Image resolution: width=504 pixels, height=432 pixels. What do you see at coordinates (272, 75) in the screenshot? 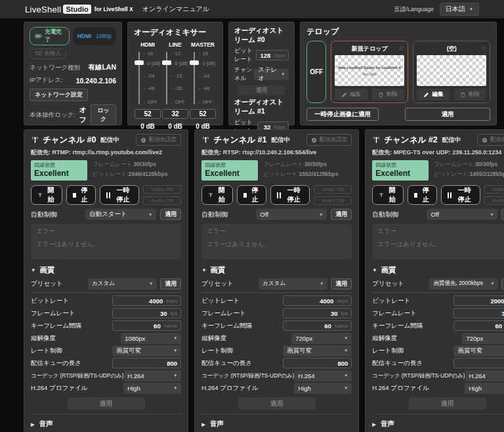
I see `stream-channel-select: ステレオ ▼` at bounding box center [272, 75].